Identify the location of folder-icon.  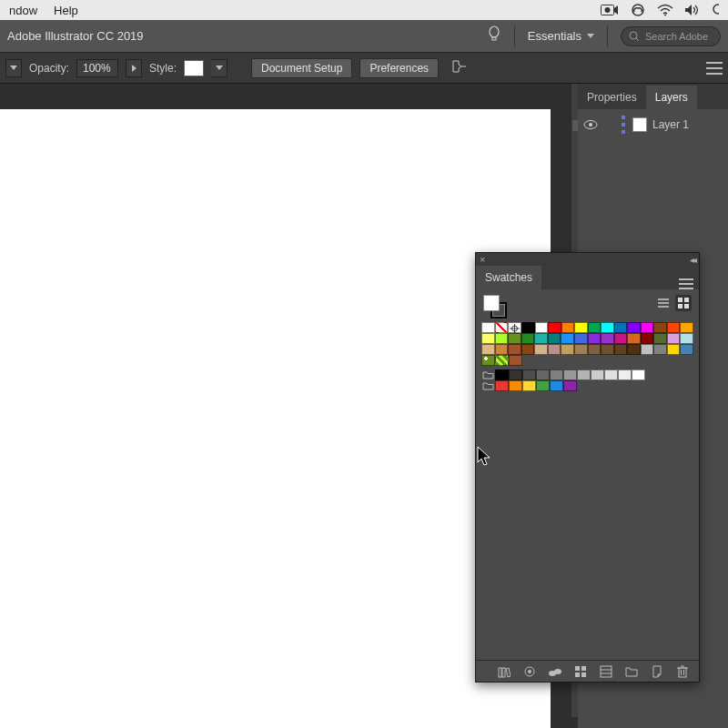
(632, 672).